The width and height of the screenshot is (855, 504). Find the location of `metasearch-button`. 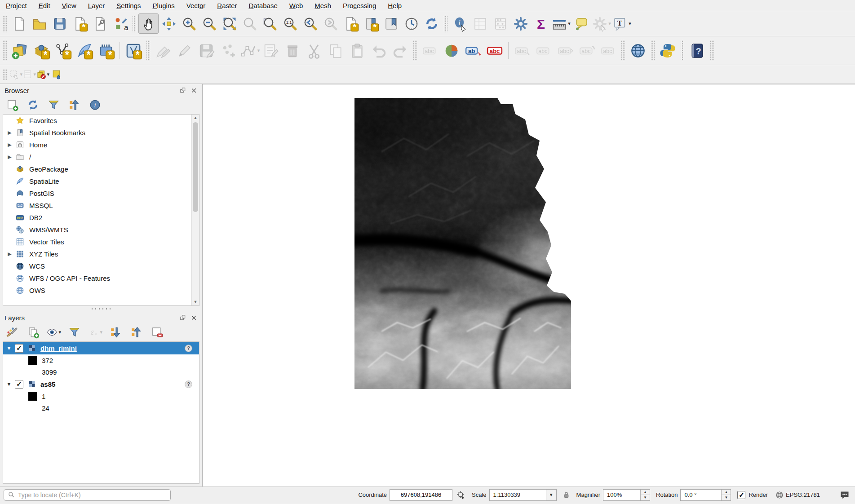

metasearch-button is located at coordinates (638, 51).